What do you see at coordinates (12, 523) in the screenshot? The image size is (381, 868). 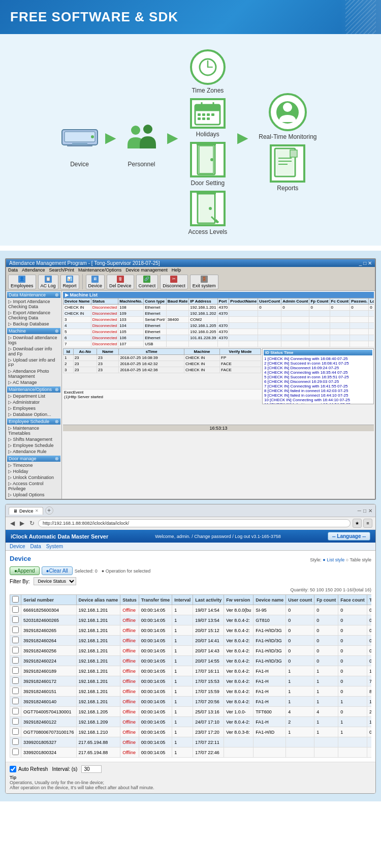 I see `back-btn: ◀` at bounding box center [12, 523].